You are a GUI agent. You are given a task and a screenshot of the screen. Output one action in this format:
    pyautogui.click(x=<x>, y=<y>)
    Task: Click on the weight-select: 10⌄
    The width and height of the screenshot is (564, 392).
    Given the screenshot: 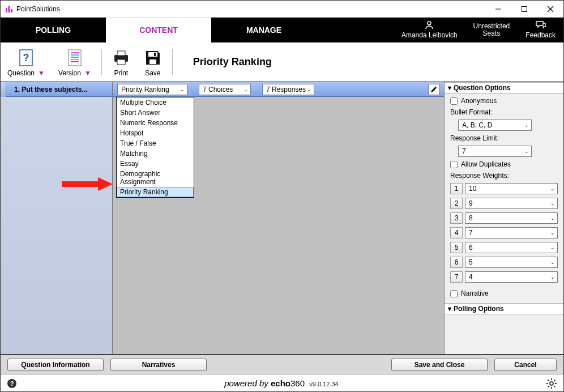 What is the action you would take?
    pyautogui.click(x=511, y=189)
    